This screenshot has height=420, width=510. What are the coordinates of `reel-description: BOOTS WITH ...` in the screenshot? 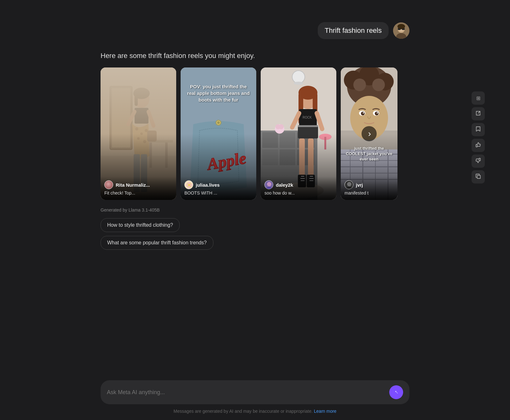 It's located at (218, 193).